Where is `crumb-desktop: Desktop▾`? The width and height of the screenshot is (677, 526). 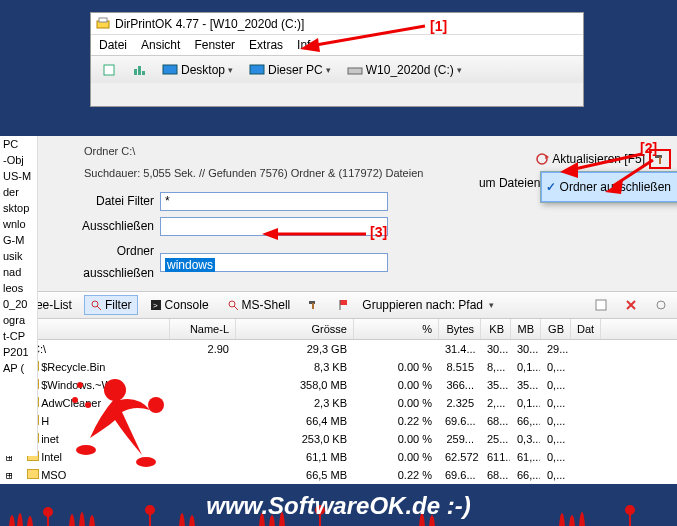
crumb-desktop: Desktop▾ is located at coordinates (198, 70).